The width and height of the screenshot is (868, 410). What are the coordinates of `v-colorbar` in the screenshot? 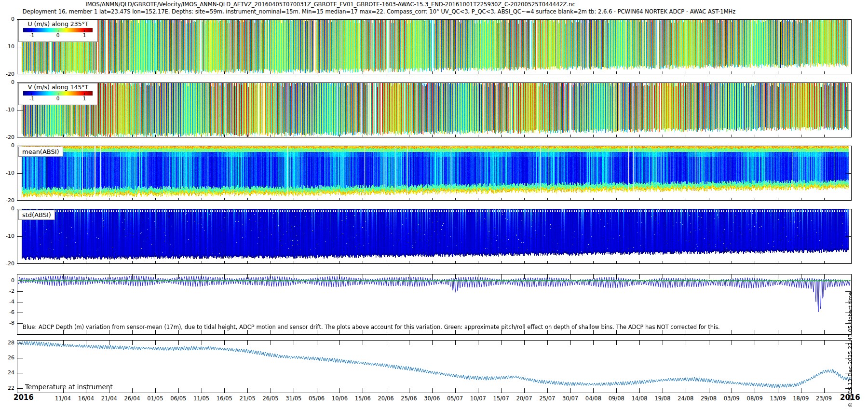 It's located at (58, 94).